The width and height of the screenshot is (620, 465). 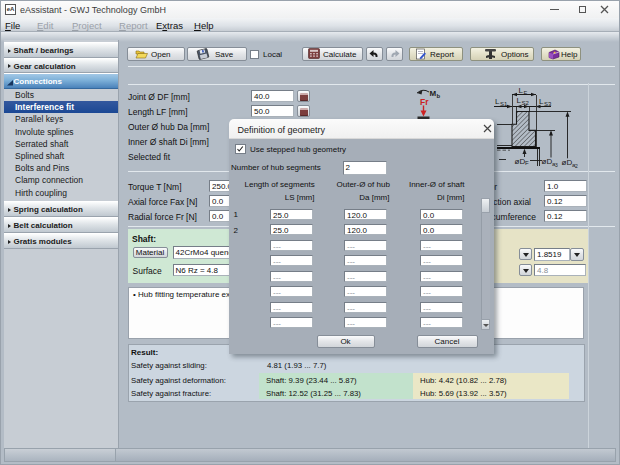 I want to click on svg-text: M, so click(x=434, y=94).